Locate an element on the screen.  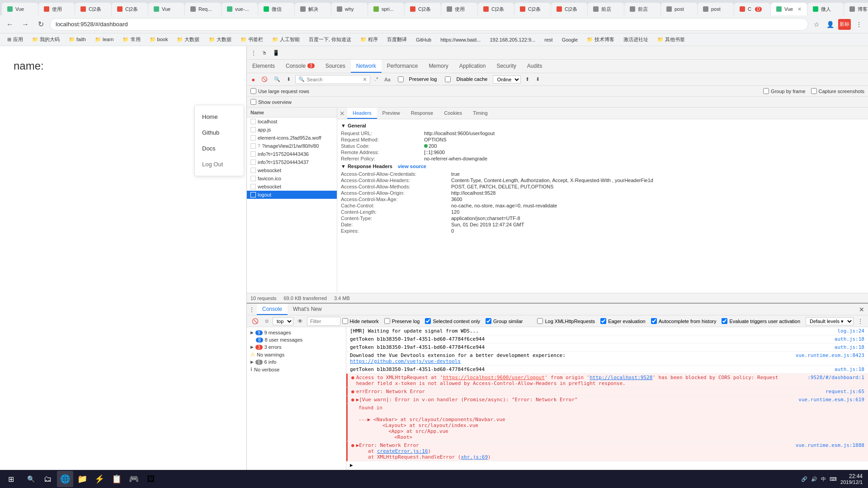
bookmark-15: 192.168.205.122:9... is located at coordinates (513, 40).